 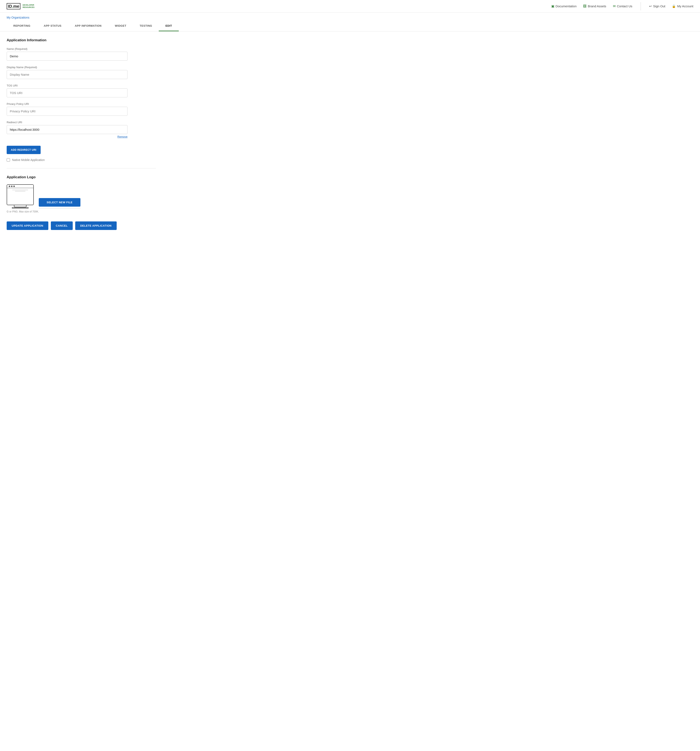 What do you see at coordinates (553, 6) in the screenshot?
I see `documentation-icon: ▣` at bounding box center [553, 6].